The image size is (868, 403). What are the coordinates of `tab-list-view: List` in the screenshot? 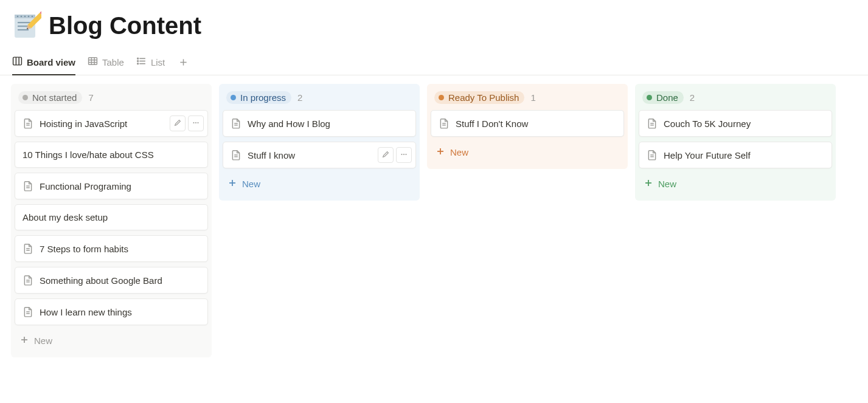 It's located at (151, 66).